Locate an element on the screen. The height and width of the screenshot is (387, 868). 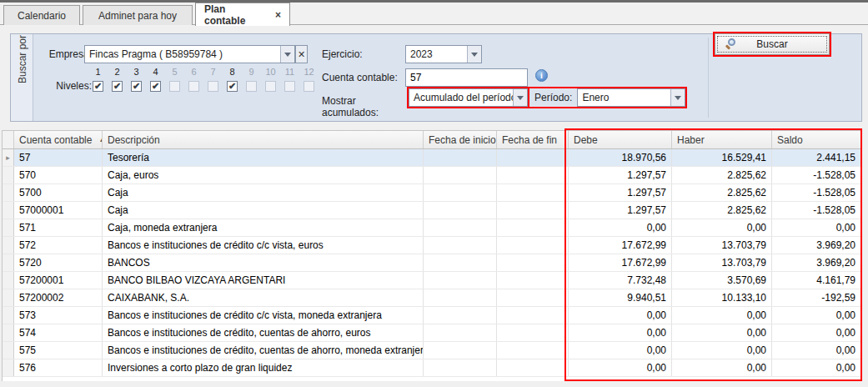
cell-saldo: -1.528,05 is located at coordinates (817, 175).